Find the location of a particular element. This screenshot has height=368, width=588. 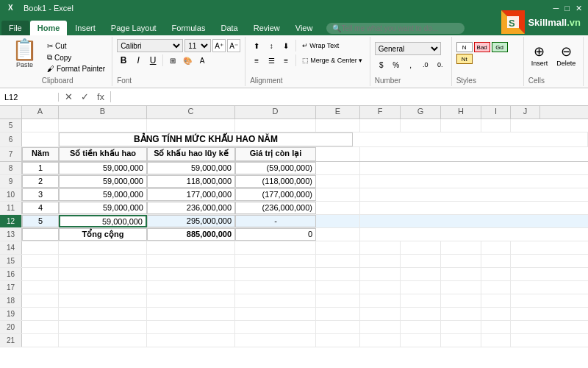

currency-btn: $ is located at coordinates (381, 65).